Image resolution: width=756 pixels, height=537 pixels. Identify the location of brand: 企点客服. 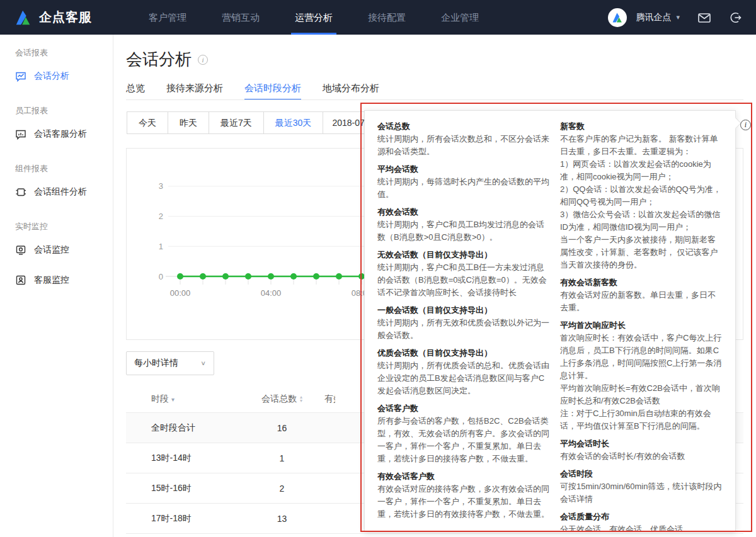
(46, 18).